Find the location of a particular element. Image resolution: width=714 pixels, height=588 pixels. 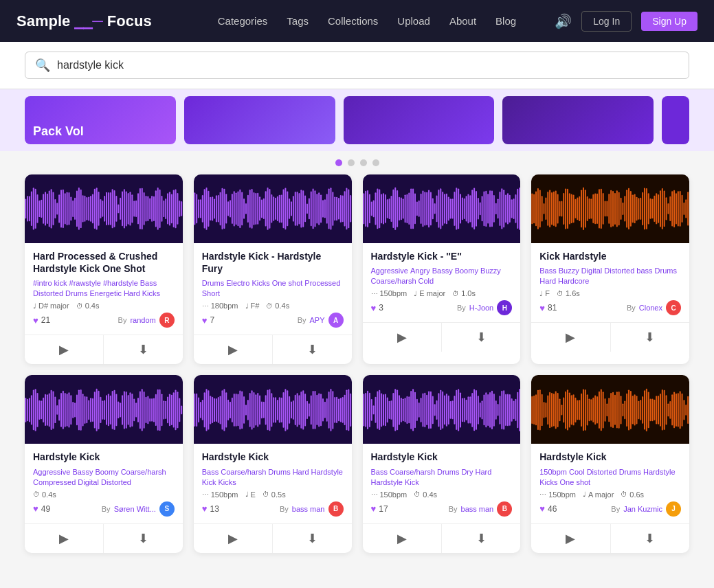

tag: Aggressive is located at coordinates (390, 271).